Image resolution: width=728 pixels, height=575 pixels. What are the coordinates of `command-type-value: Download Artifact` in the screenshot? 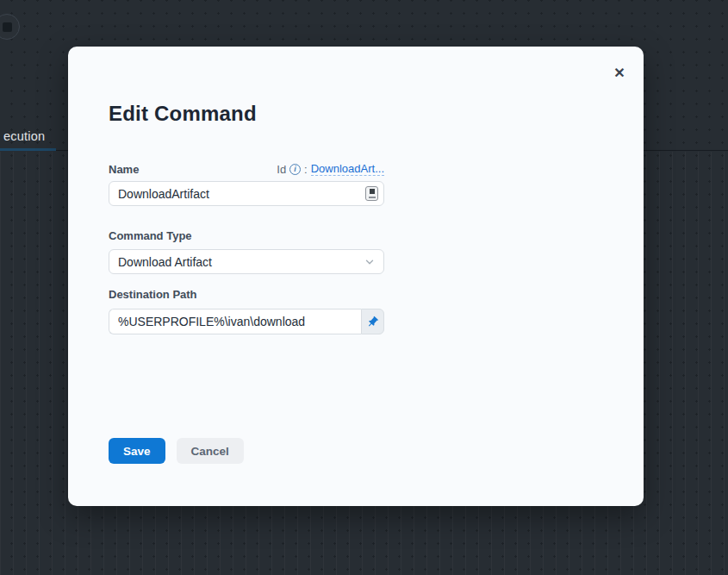 It's located at (165, 262).